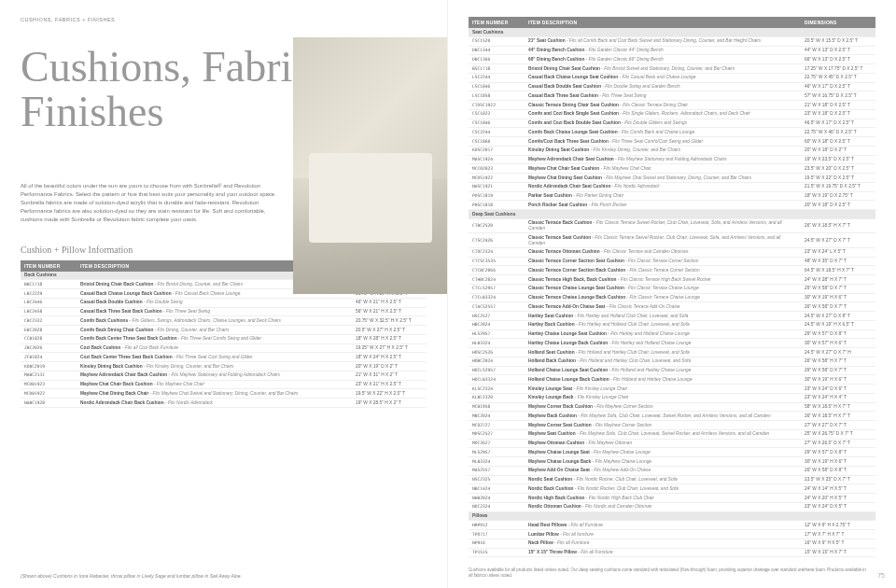 The width and height of the screenshot is (896, 588). What do you see at coordinates (663, 407) in the screenshot?
I see `cell-desc: Mayhew Corner Back Cushion - Fits Mayhew…` at bounding box center [663, 407].